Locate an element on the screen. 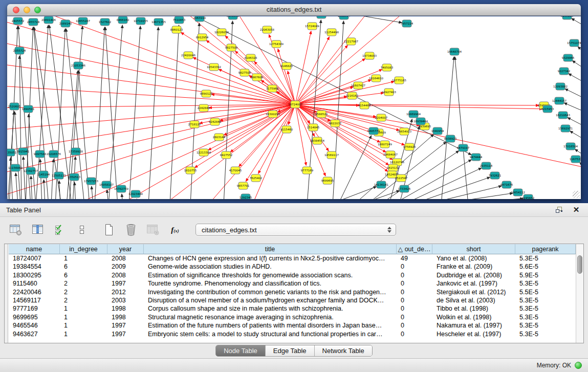 The width and height of the screenshot is (588, 372). table-cell: Genome-wide association studies in ADHD. is located at coordinates (270, 267).